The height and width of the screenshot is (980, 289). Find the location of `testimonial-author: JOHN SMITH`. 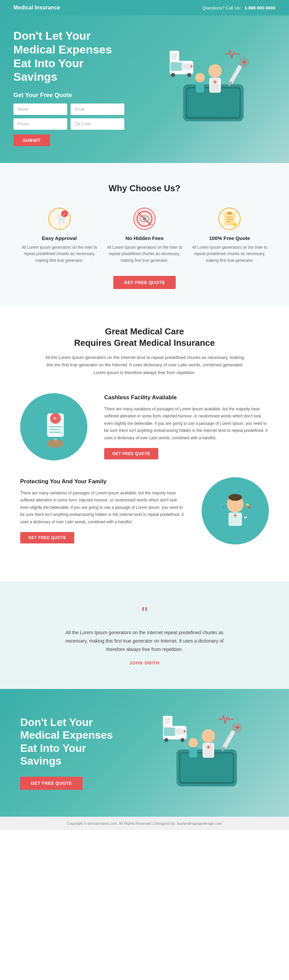

testimonial-author: JOHN SMITH is located at coordinates (144, 663).